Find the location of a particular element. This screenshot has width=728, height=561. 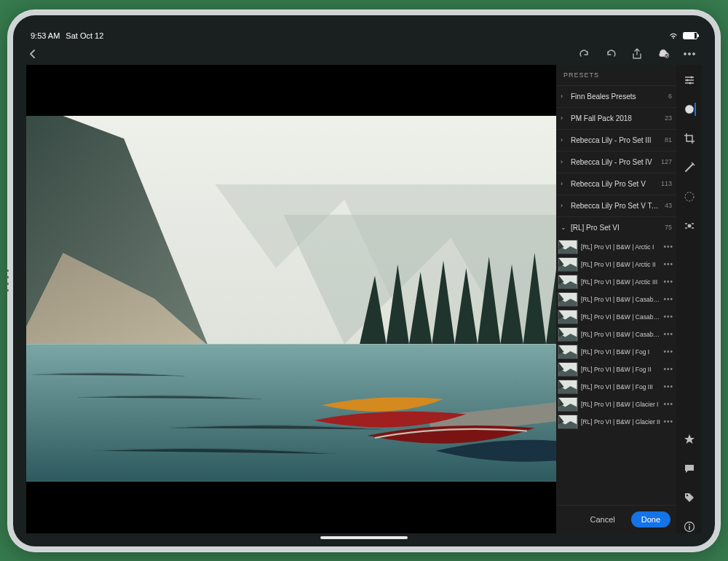

preset-group: ⌄[RL] Pro Set VI75 is located at coordinates (616, 227).